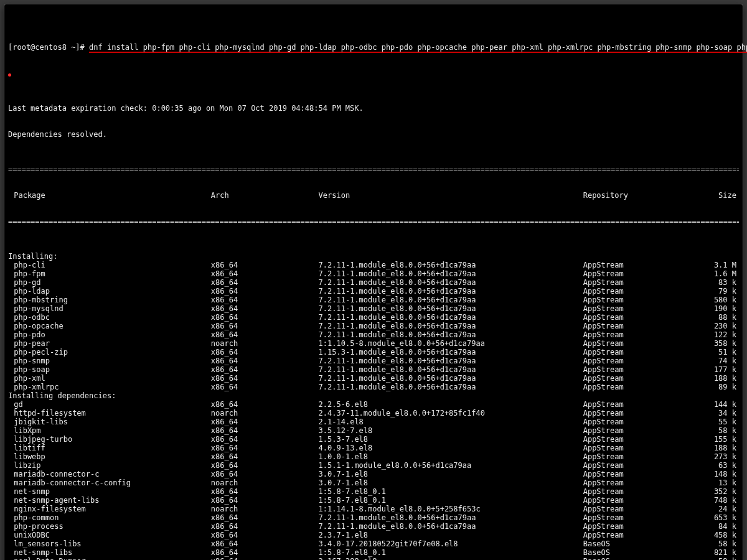  I want to click on table-row: php-commonx86_647.2.11-1.module_el8.0.0+…, so click(374, 518).